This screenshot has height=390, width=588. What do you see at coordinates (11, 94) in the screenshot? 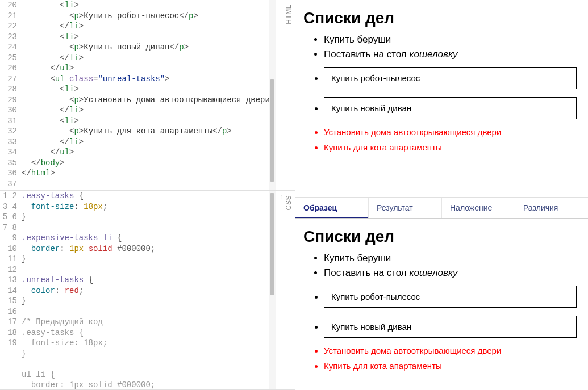
I see `html-gutter: 20 21 22 23 24 25 26 27 28 29 30 31 32 3…` at bounding box center [11, 94].